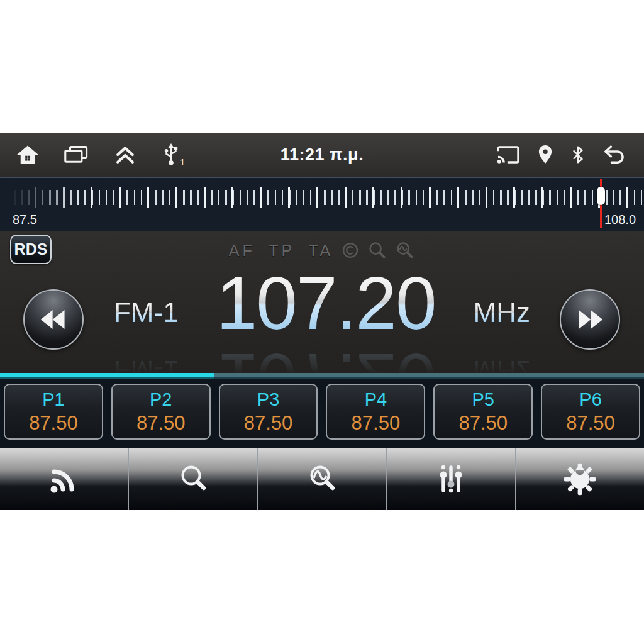  Describe the element at coordinates (53, 411) in the screenshot. I see `preset-button-1: P1 87.50` at that location.